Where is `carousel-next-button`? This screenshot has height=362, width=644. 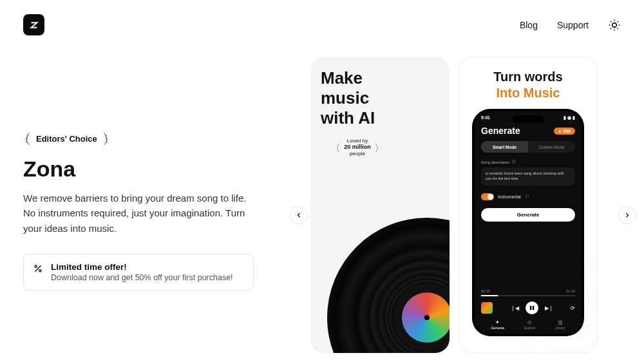
carousel-next-button is located at coordinates (627, 215).